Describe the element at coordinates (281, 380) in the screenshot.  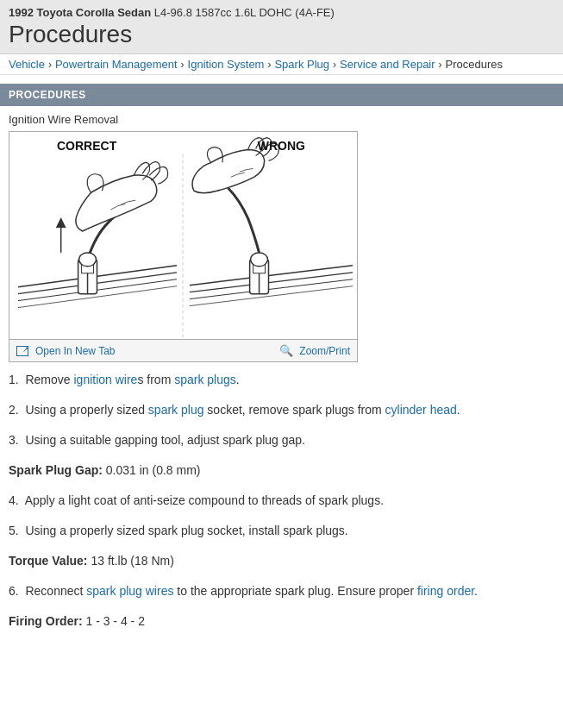
I see `step-1: 1. Remove ignition wires from spark plug…` at that location.